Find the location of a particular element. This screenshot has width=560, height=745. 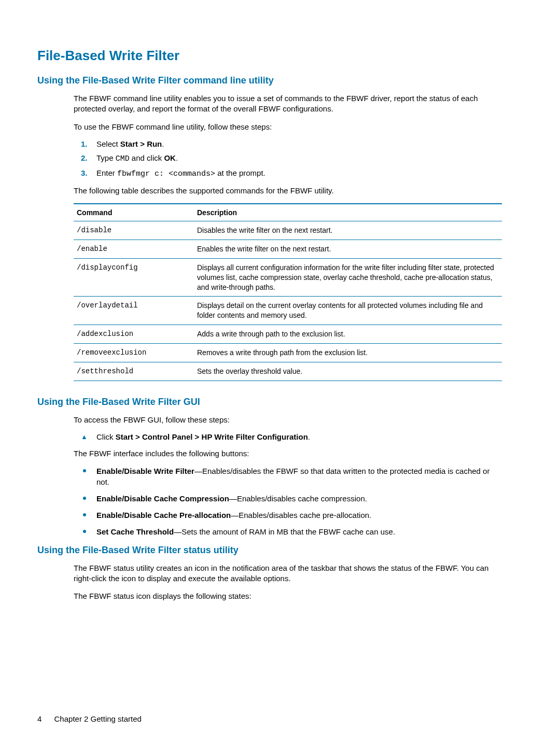

section-body-gui: To access the FBWF GUI, follow these ste… is located at coordinates (288, 476).